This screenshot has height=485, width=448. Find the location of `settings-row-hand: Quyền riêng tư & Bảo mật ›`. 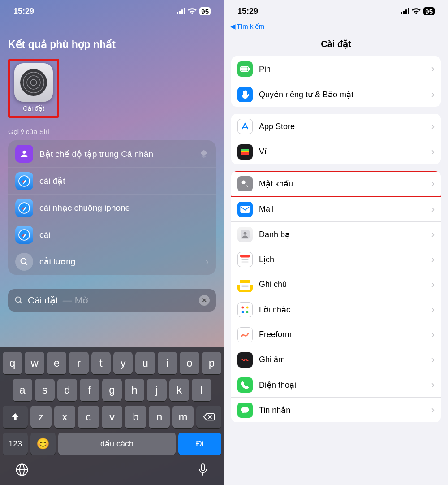

settings-row-hand: Quyền riêng tư & Bảo mật › is located at coordinates (336, 94).